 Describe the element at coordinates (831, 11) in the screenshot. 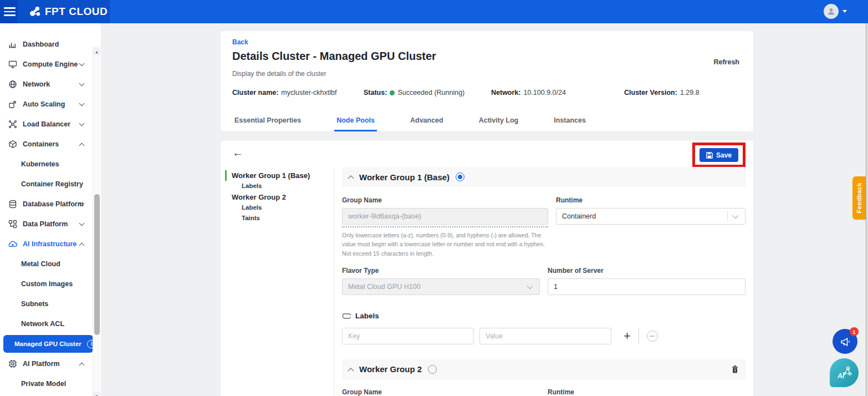

I see `avatar` at that location.